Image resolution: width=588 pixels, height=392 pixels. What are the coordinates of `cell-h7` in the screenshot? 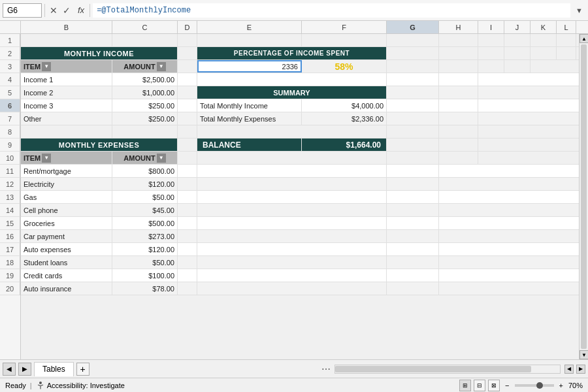 It's located at (459, 119).